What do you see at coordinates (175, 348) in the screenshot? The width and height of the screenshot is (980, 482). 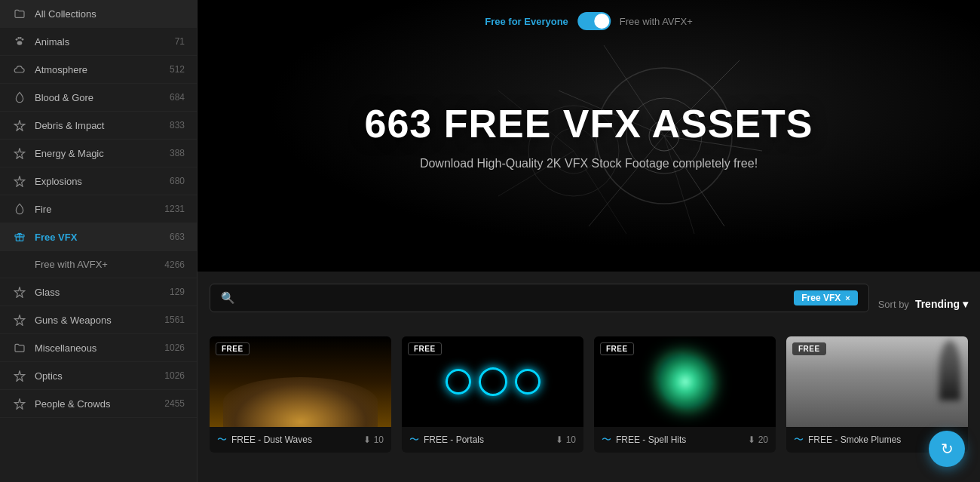 I see `sidebar-count-miscellaneous: 1026` at bounding box center [175, 348].